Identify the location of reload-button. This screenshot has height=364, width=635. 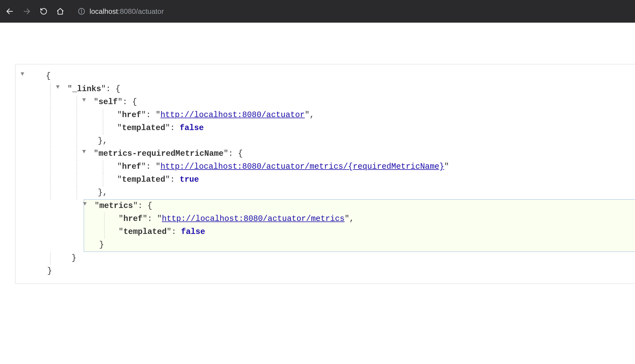
(44, 11).